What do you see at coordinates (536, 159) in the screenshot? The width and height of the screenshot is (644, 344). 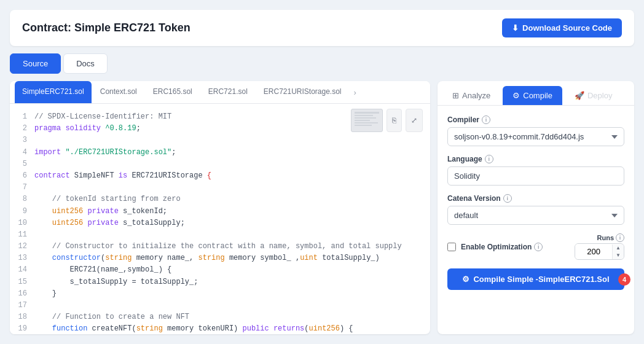 I see `language-label: Language i` at bounding box center [536, 159].